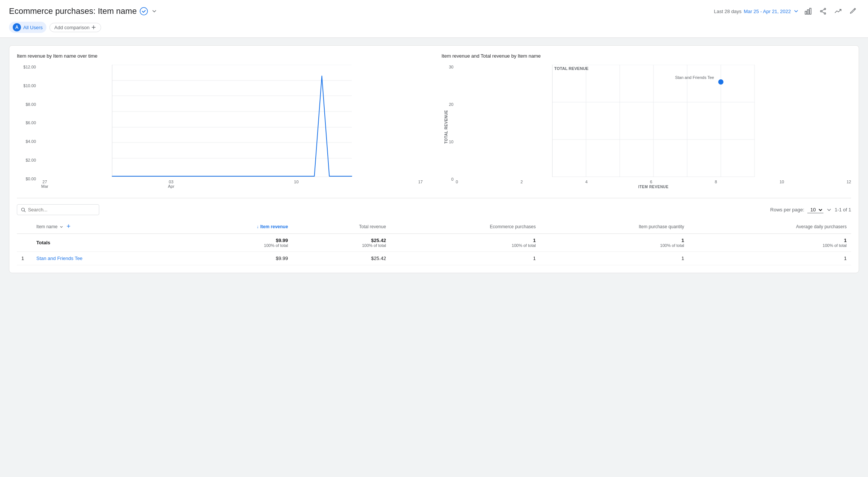 The width and height of the screenshot is (868, 477). What do you see at coordinates (816, 210) in the screenshot?
I see `rows-per-page-select: 10 25 50` at bounding box center [816, 210].